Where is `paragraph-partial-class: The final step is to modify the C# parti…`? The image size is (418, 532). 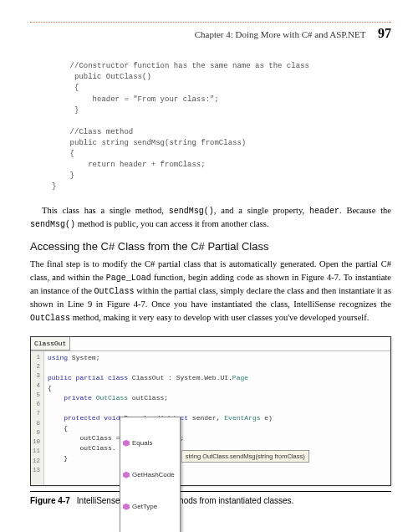 paragraph-partial-class: The final step is to modify the C# parti… is located at coordinates (211, 291).